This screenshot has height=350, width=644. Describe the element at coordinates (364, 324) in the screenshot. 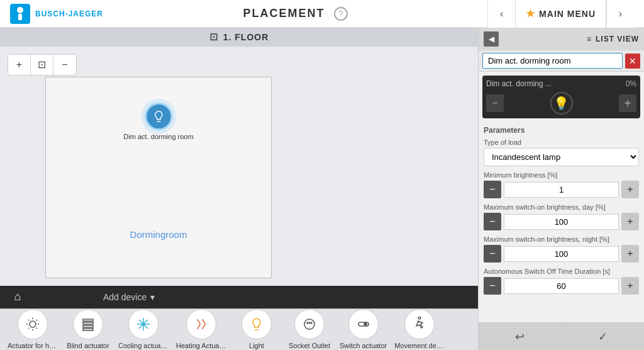

I see `device-tray-icon-switch` at that location.